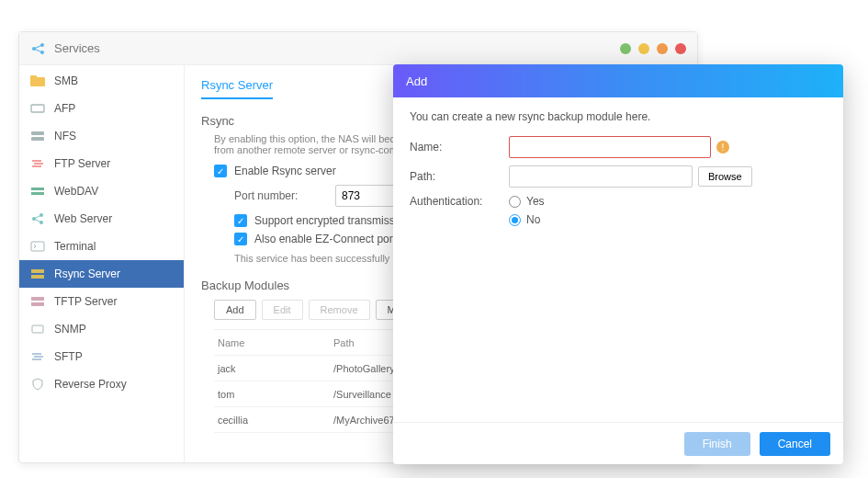  I want to click on cell-name: tom, so click(274, 394).